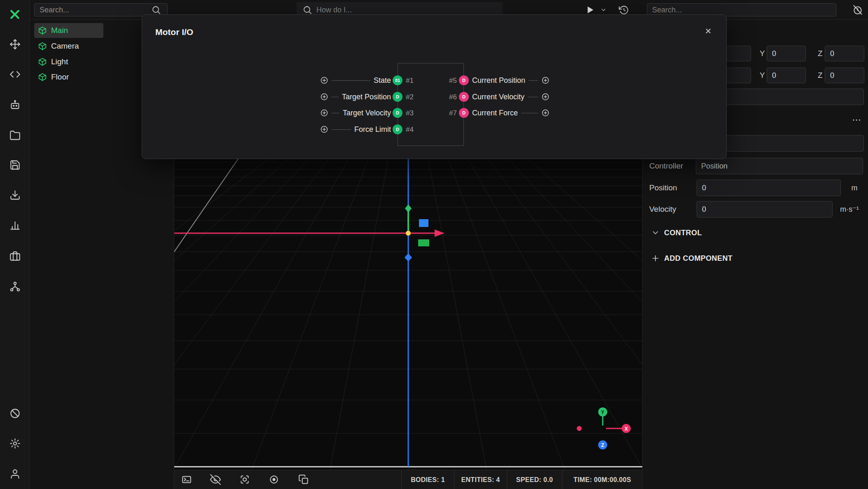 The width and height of the screenshot is (868, 489). What do you see at coordinates (215, 480) in the screenshot?
I see `visibility-off-icon` at bounding box center [215, 480].